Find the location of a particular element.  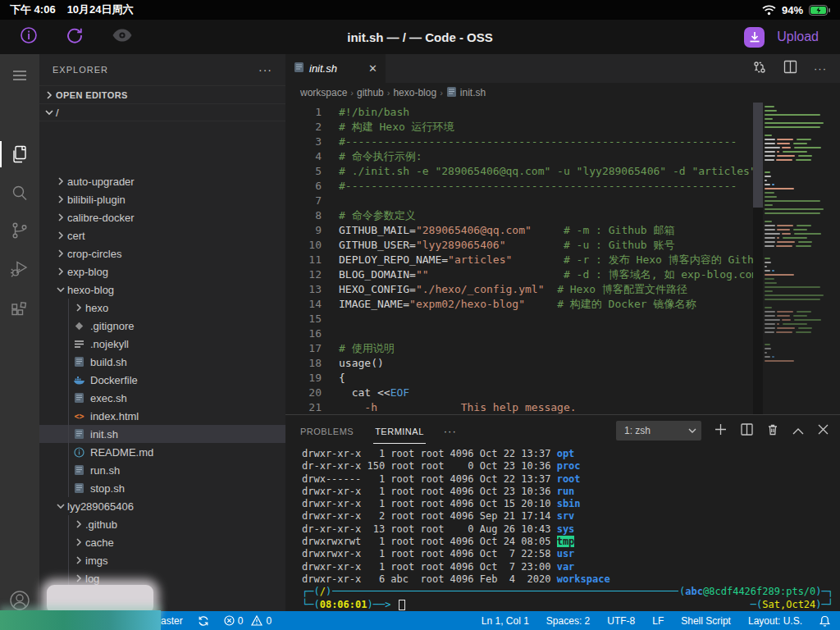

tree-item-build-sh: build.sh is located at coordinates (162, 362).